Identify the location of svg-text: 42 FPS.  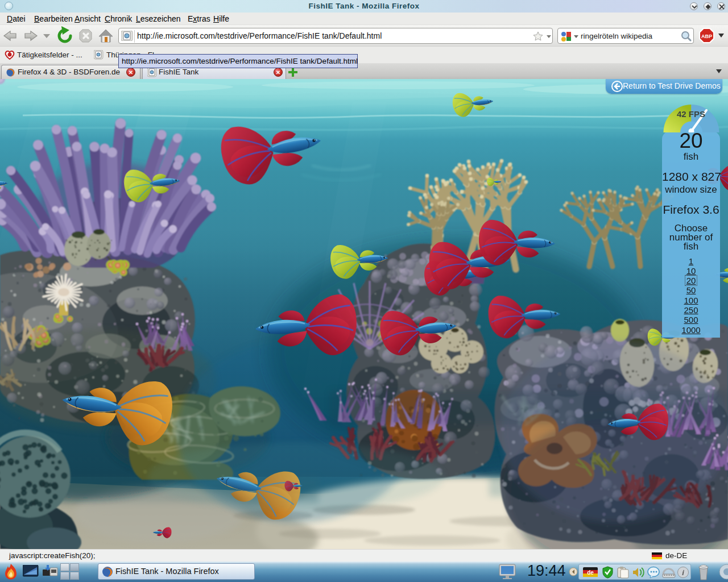
(691, 114).